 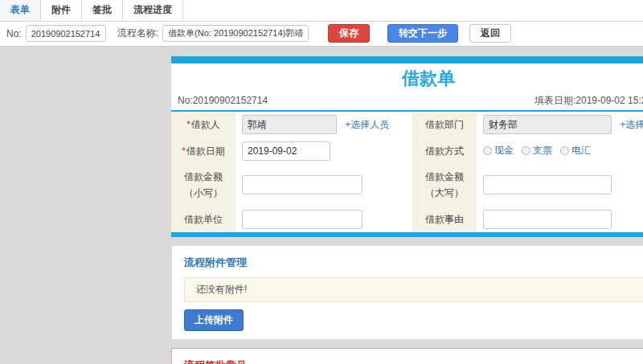 What do you see at coordinates (286, 151) in the screenshot?
I see `loan-date-input` at bounding box center [286, 151].